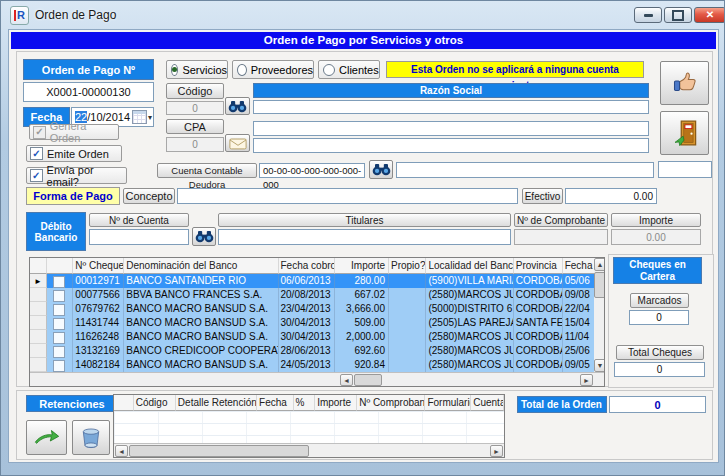 The height and width of the screenshot is (476, 725). What do you see at coordinates (685, 83) in the screenshot?
I see `thumbs-up-icon` at bounding box center [685, 83].